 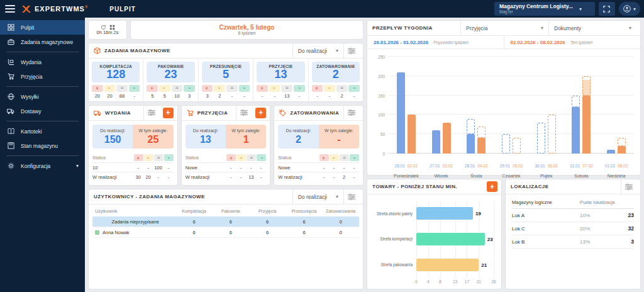 I want to click on warehouse-selector: Magazyny Centrum Logisty... MagTer ▾, so click(x=545, y=9).